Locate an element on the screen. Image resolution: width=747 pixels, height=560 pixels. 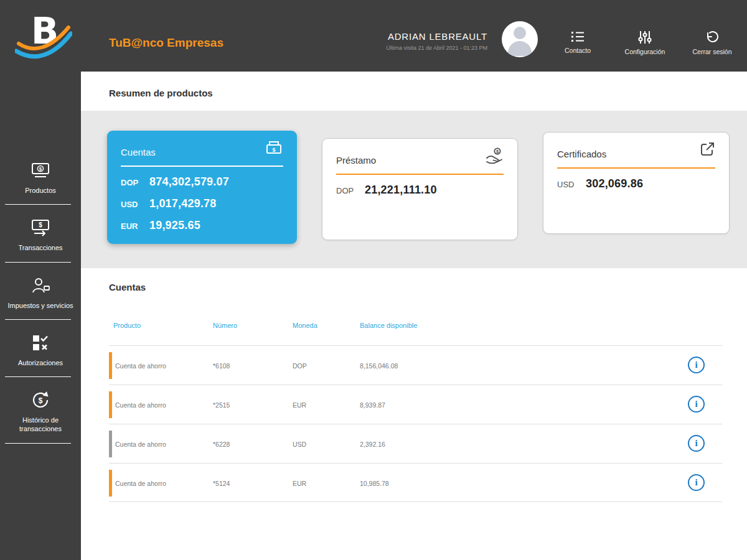
column-header-balance: Balance disponible is located at coordinates (388, 325).